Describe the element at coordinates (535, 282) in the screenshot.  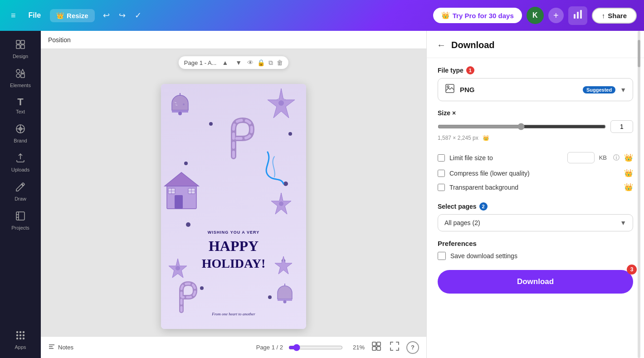
I see `download-button: Download` at that location.